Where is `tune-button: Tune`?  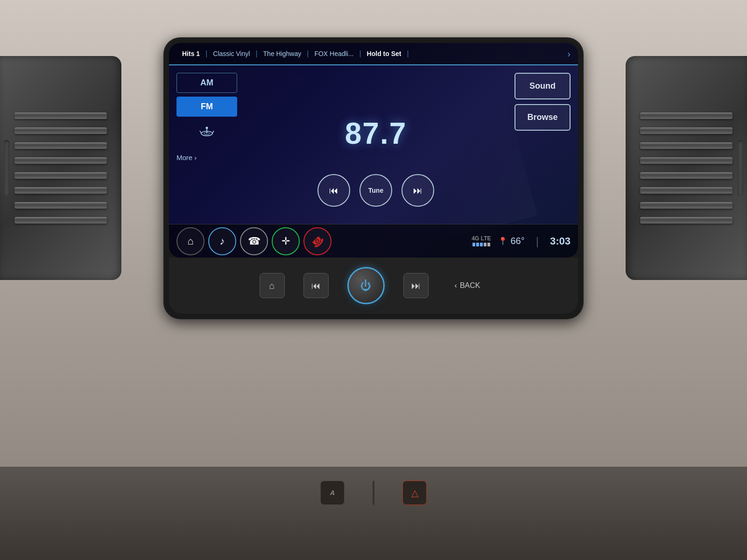 tune-button: Tune is located at coordinates (376, 190).